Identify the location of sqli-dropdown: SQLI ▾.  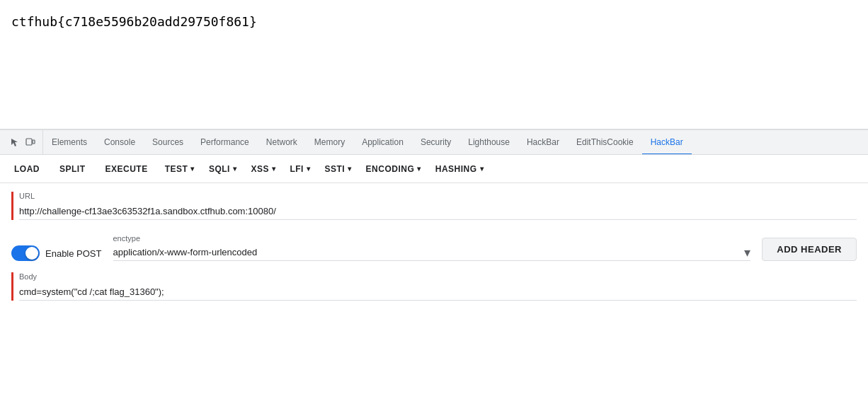
(223, 169).